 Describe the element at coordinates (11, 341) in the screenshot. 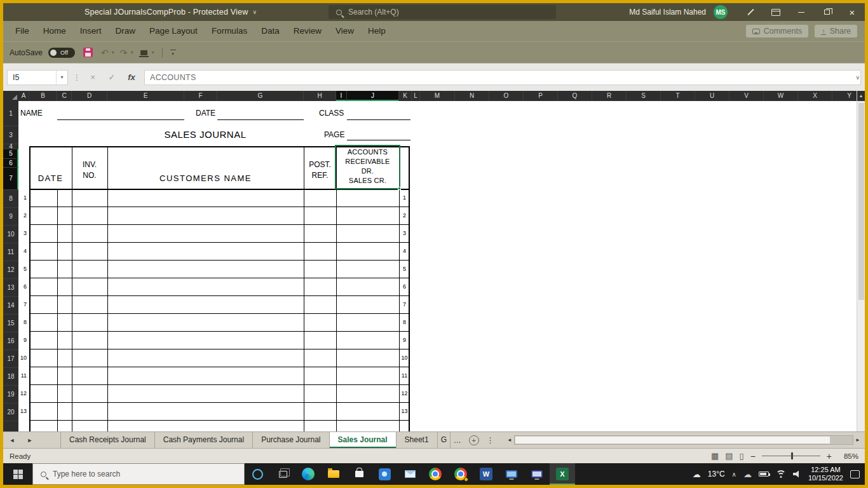

I see `row-header-16: 16` at that location.